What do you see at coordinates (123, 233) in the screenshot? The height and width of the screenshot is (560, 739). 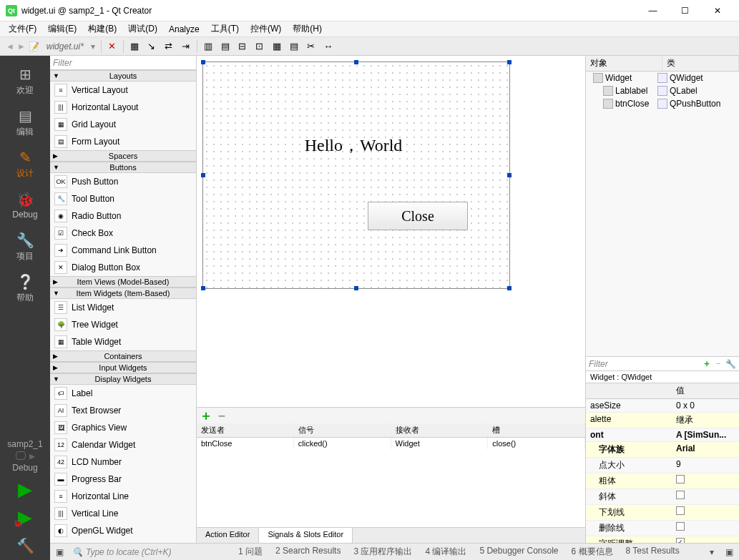 I see `widget-item: ☑Check Box` at bounding box center [123, 233].